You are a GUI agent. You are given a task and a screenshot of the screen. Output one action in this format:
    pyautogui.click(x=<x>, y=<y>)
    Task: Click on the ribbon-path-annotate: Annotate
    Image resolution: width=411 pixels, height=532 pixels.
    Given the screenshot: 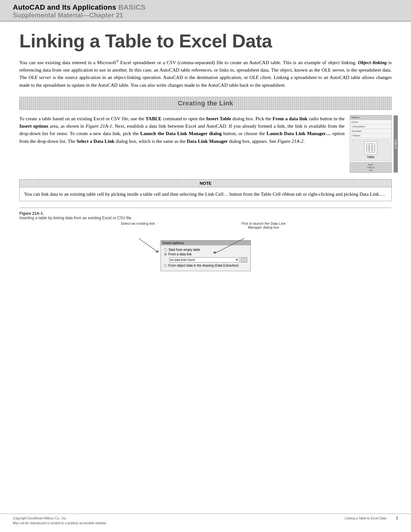 What is the action you would take?
    pyautogui.click(x=371, y=131)
    